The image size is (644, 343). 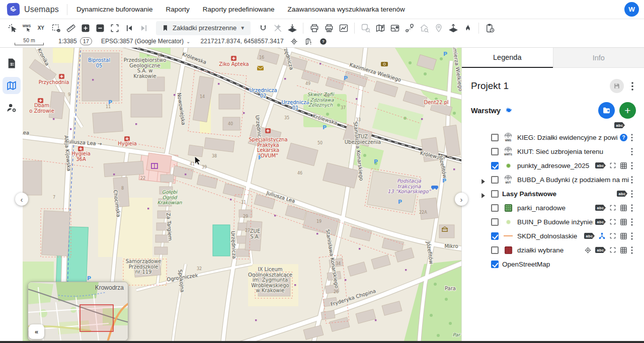 I want to click on menu-raporty: Raporty, so click(x=178, y=9).